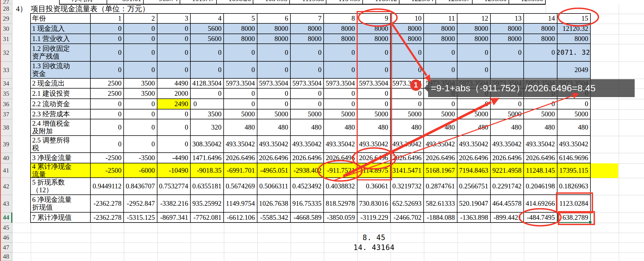 The width and height of the screenshot is (644, 261). What do you see at coordinates (407, 114) in the screenshot?
I see `cell-r37-c10: 5000` at bounding box center [407, 114].